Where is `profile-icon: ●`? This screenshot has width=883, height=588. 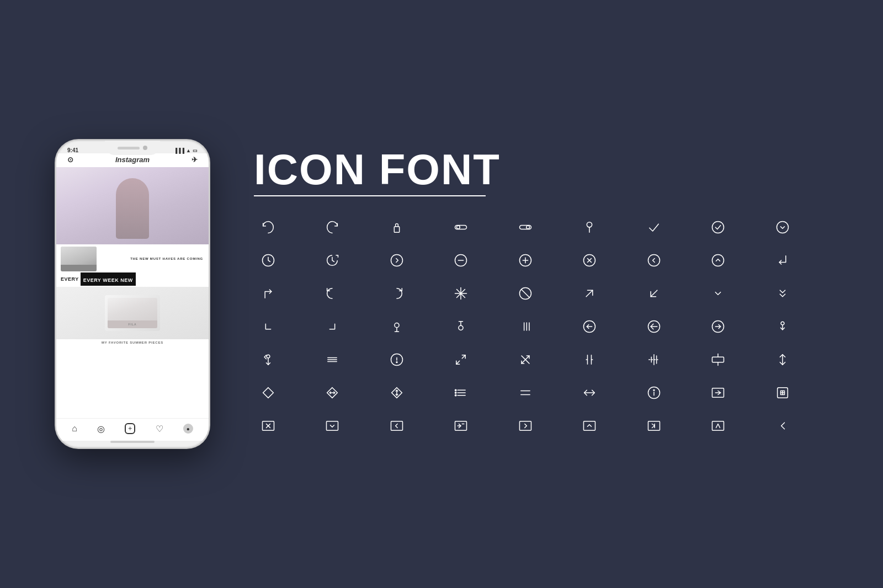
profile-icon: ● is located at coordinates (188, 429).